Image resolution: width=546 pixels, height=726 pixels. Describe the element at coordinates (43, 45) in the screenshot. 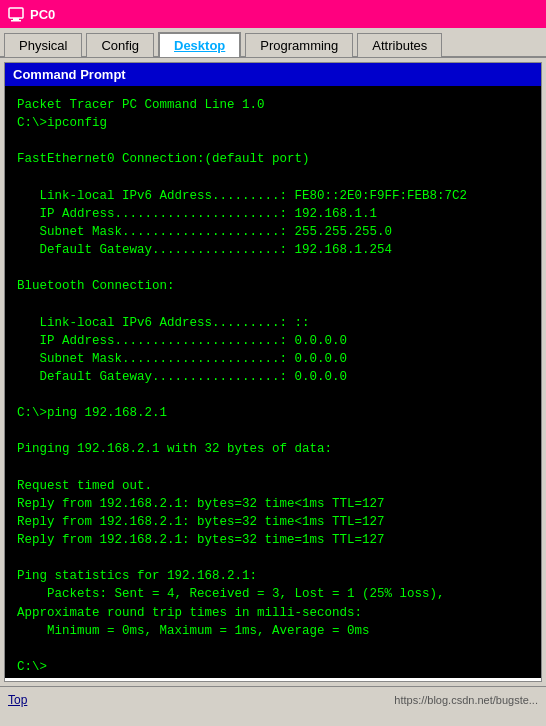

I see `tab-physical: Physical` at that location.